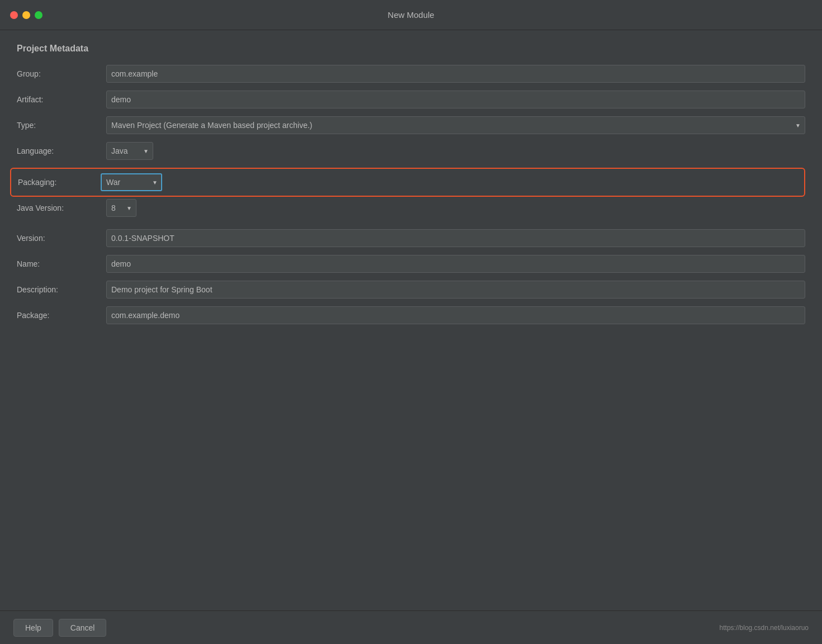  What do you see at coordinates (411, 290) in the screenshot?
I see `description-row: Description:` at bounding box center [411, 290].